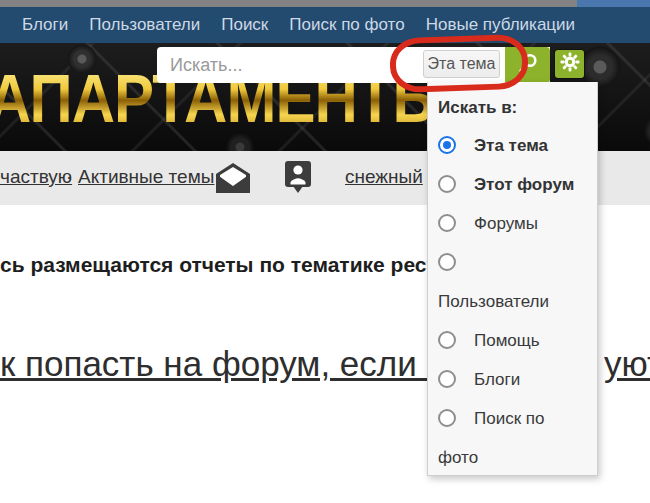 This screenshot has height=503, width=650. I want to click on profile-card-button, so click(298, 180).